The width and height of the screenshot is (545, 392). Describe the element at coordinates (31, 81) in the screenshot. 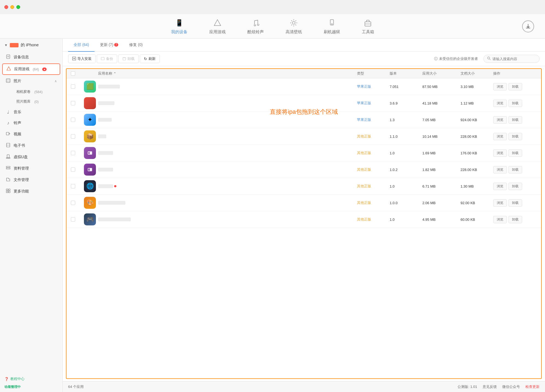

I see `sidebar-item-photos: 照片 ∧` at that location.